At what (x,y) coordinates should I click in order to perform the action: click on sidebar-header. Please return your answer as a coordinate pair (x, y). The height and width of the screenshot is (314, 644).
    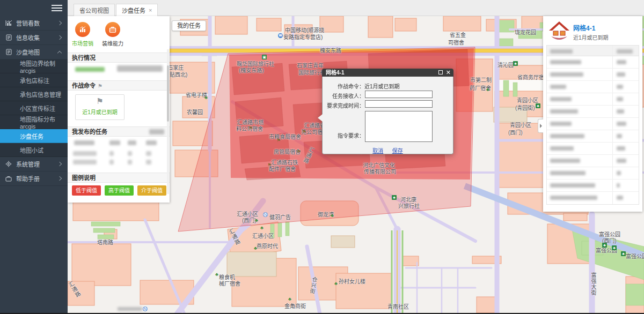
    Looking at the image, I should click on (34, 8).